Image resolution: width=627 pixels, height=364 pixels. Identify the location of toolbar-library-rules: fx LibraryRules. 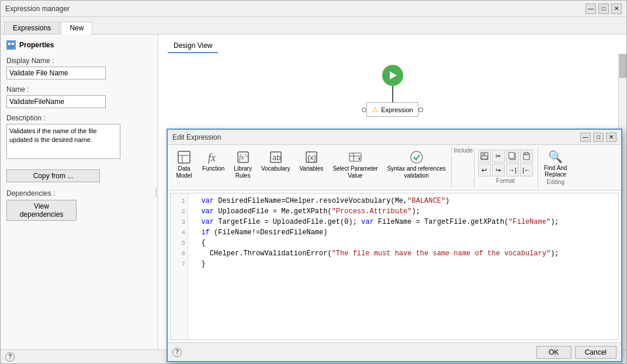
(243, 167).